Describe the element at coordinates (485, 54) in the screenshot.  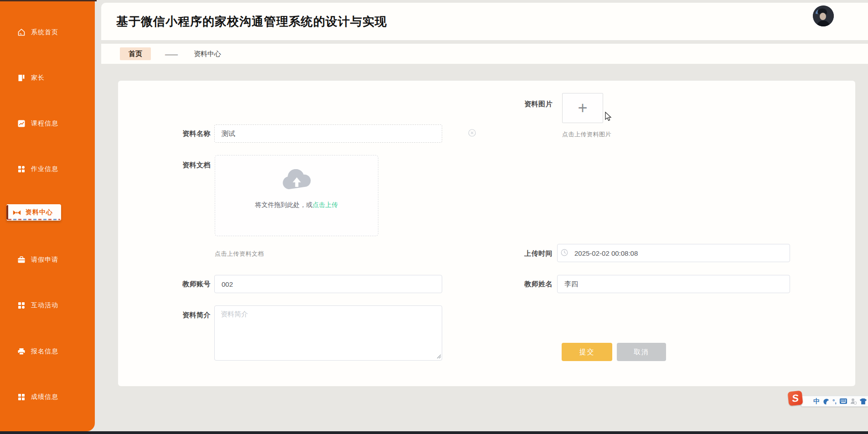
I see `breadcrumb: 首页 —— 资料中心` at that location.